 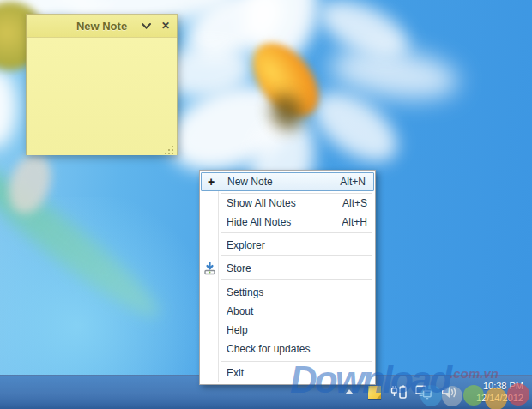 What do you see at coordinates (287, 245) in the screenshot?
I see `menu-item-explorer: Explorer` at bounding box center [287, 245].